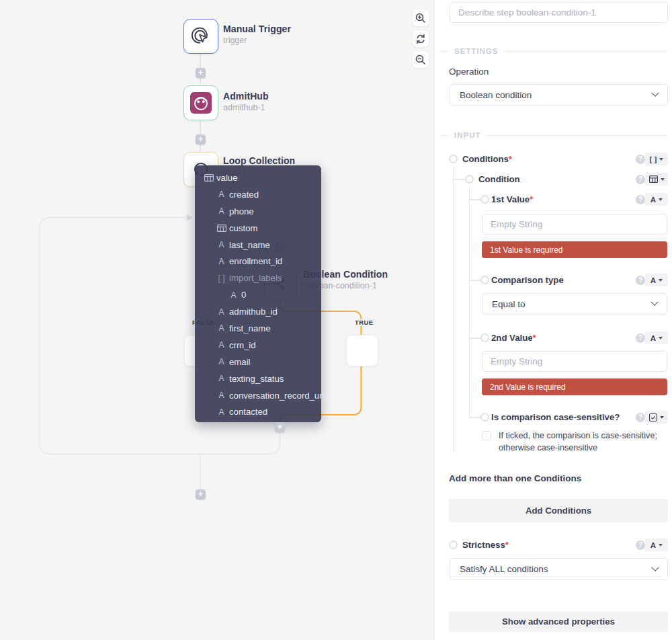  What do you see at coordinates (257, 379) in the screenshot?
I see `dropdown-item-label: texting_status` at bounding box center [257, 379].